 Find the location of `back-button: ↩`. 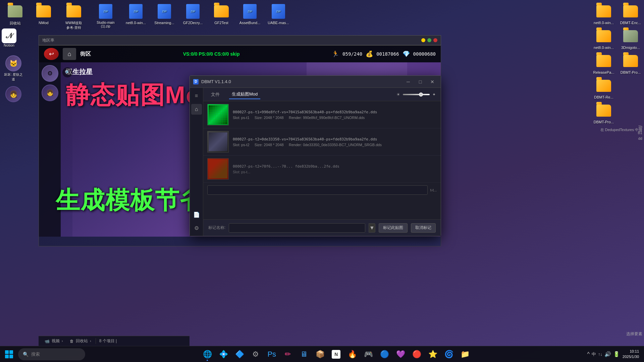

back-button: ↩ is located at coordinates (51, 54).